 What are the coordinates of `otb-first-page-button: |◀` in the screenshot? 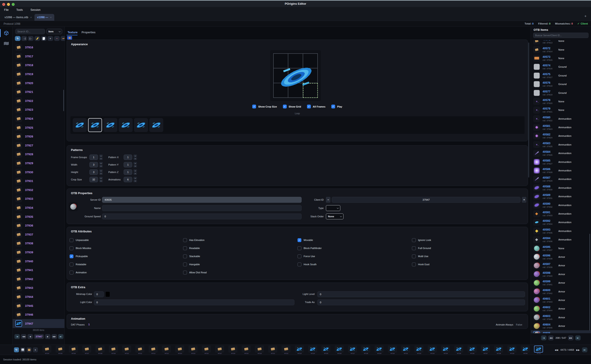 It's located at (544, 338).